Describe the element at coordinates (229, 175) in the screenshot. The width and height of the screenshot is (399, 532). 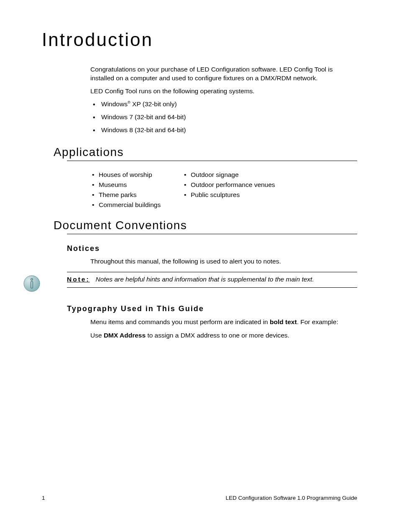
I see `app-item: Outdoor signage` at that location.